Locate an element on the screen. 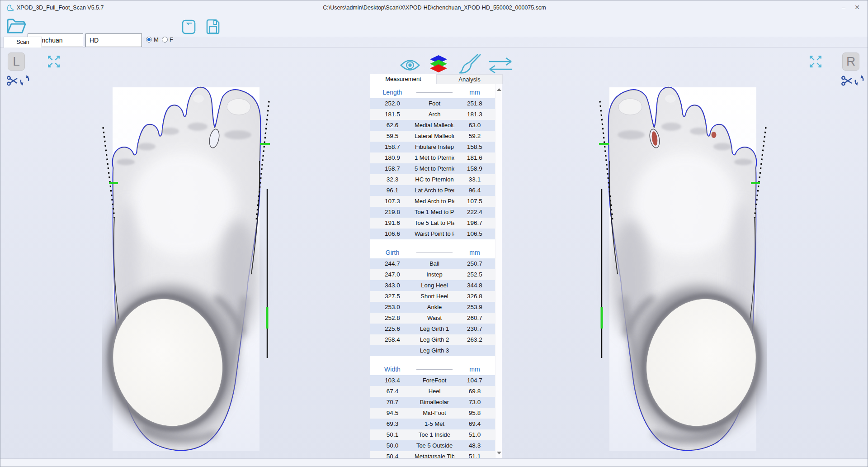  measure-value: 106.6 is located at coordinates (392, 234).